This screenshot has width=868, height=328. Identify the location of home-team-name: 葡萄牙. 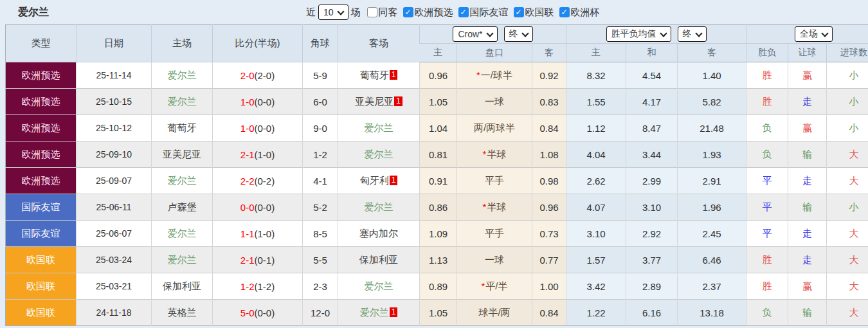
(183, 127).